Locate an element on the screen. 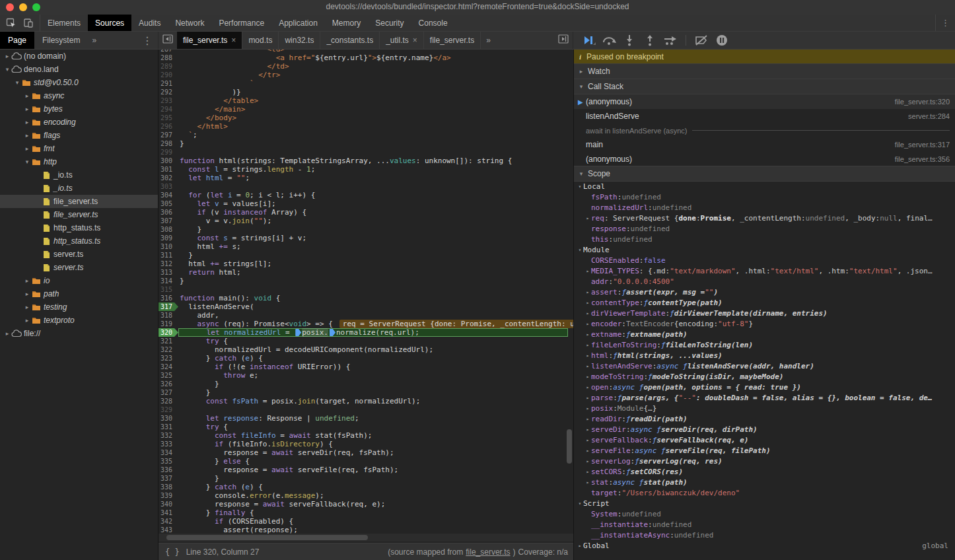 The height and width of the screenshot is (560, 955). scope-row: ▾Module is located at coordinates (765, 250).